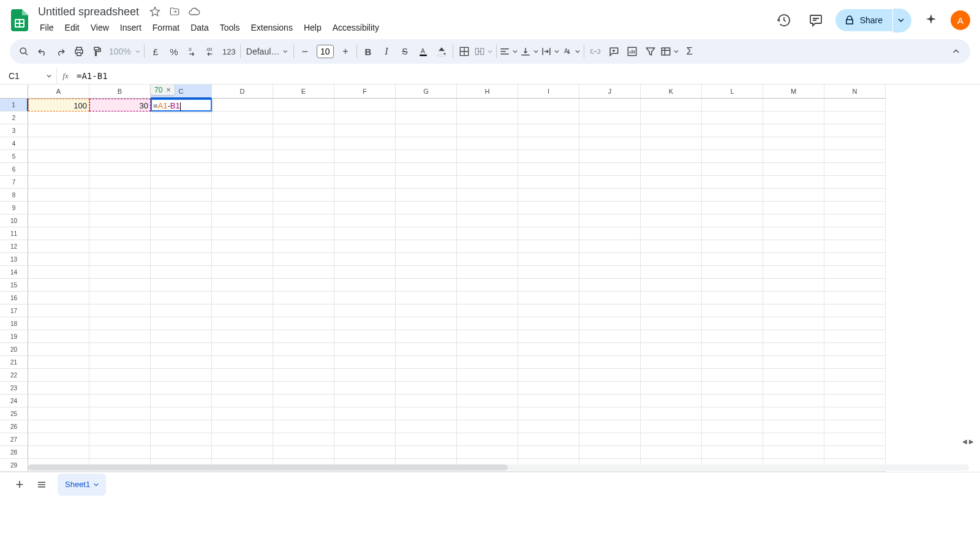 Image resolution: width=980 pixels, height=560 pixels. Describe the element at coordinates (426, 337) in the screenshot. I see `cell-G19` at that location.